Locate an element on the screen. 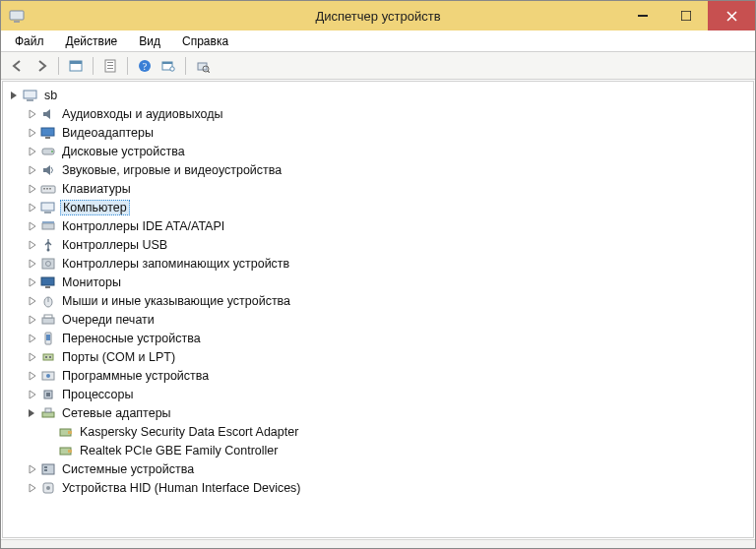  tree-item: Мыши и иные указывающие устройства is located at coordinates (381, 301).